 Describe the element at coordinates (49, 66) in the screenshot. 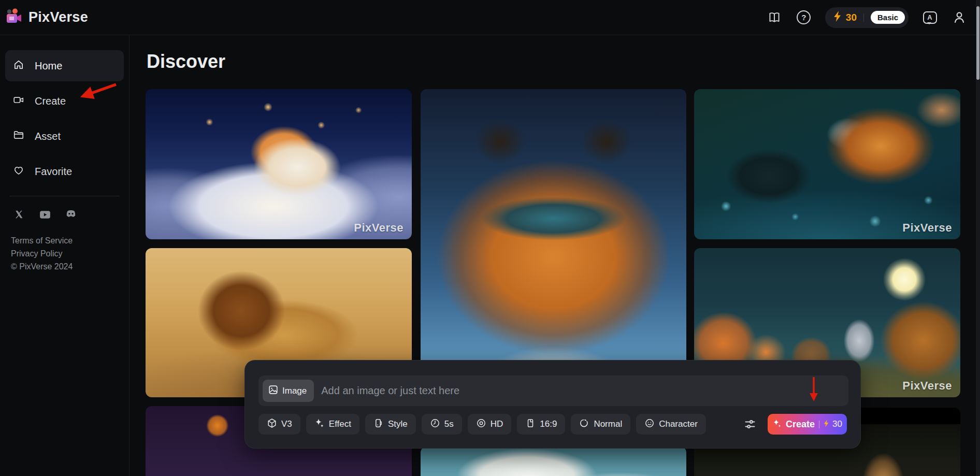

I see `sidebar-item-label: Home` at that location.